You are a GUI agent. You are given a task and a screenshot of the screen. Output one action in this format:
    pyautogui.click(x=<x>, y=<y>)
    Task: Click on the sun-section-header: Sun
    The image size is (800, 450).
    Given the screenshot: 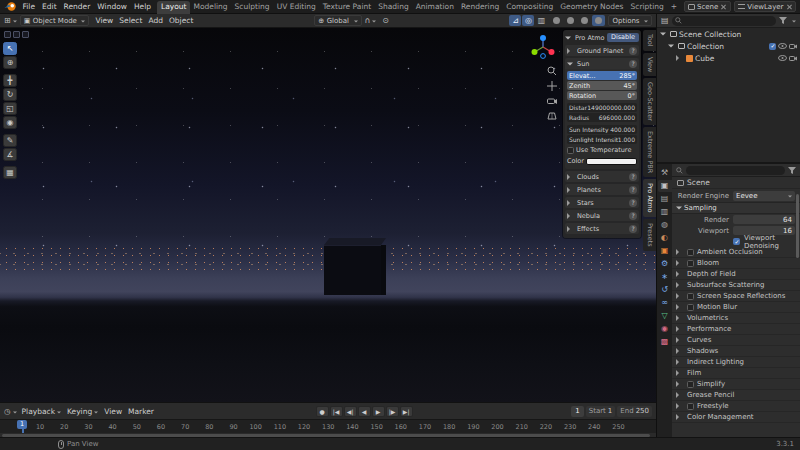 What is the action you would take?
    pyautogui.click(x=602, y=64)
    